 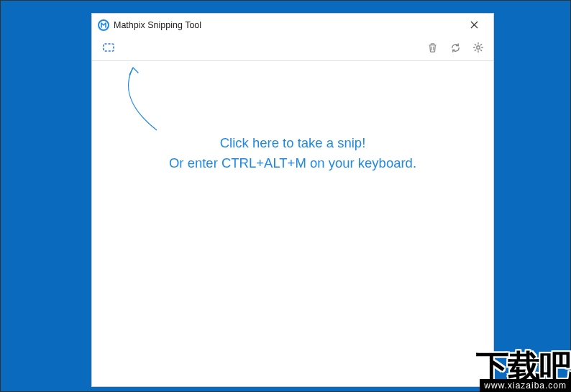 I want to click on window-title: Mathpix Snipping Tool, so click(x=285, y=25).